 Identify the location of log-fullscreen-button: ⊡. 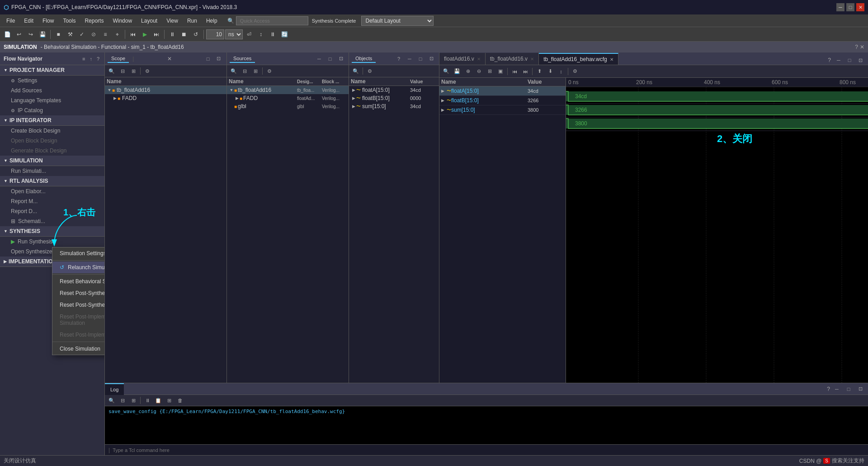
(860, 389).